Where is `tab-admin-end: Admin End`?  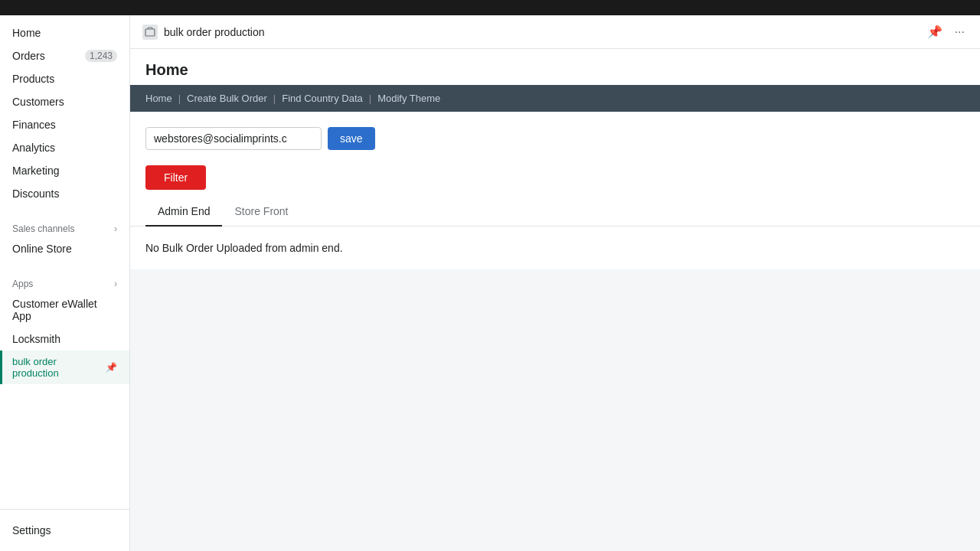 tab-admin-end: Admin End is located at coordinates (184, 212).